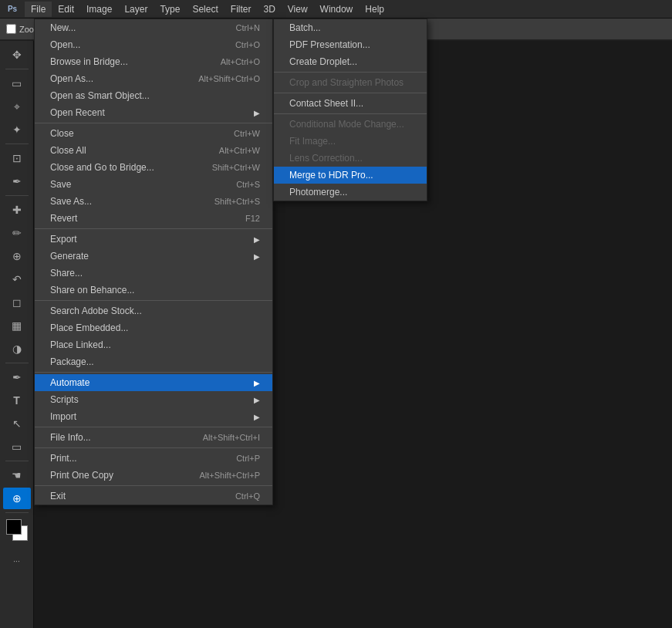 Image resolution: width=672 pixels, height=628 pixels. What do you see at coordinates (17, 475) in the screenshot?
I see `tool-hand: ☚` at bounding box center [17, 475].